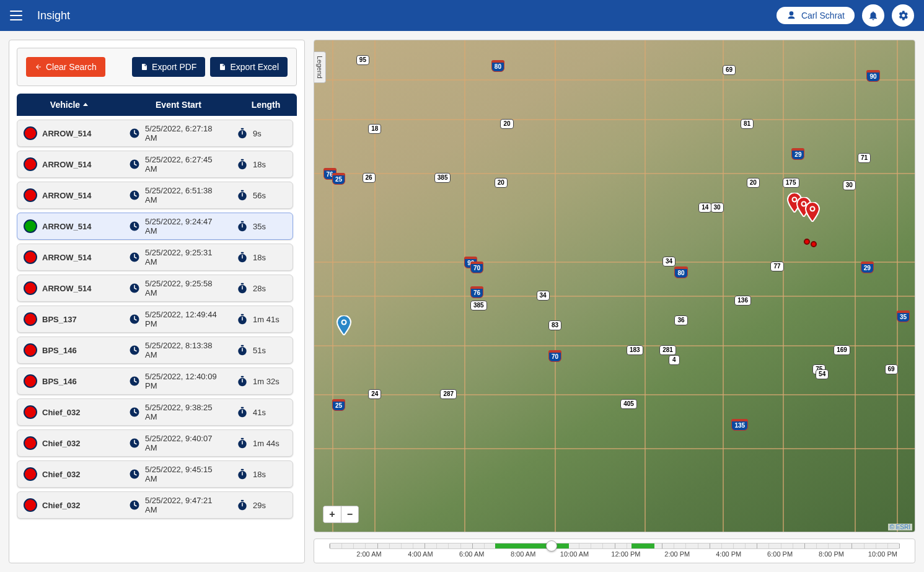 The height and width of the screenshot is (572, 924). What do you see at coordinates (185, 226) in the screenshot?
I see `event-start-value: 5/25/2022, 9:24:47 AM` at bounding box center [185, 226].